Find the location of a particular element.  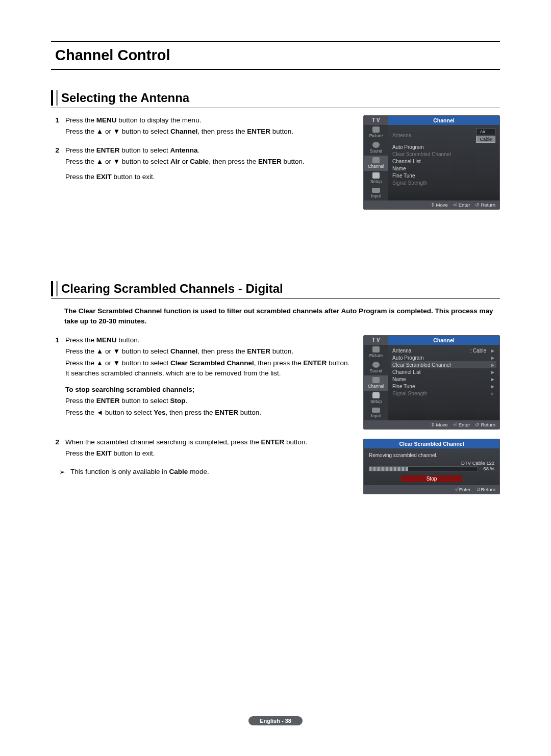

section-heading: Selecting the Antenna is located at coordinates (276, 99).